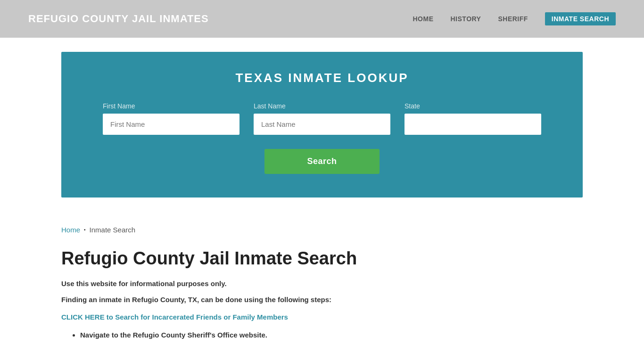 This screenshot has height=362, width=644. I want to click on nav-home: HOME, so click(423, 19).